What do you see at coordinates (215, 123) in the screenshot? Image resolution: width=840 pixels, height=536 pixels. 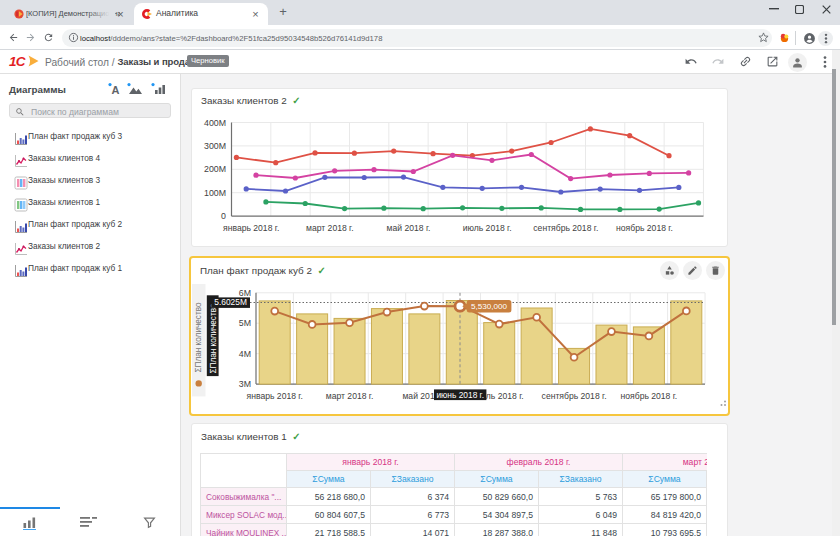 I see `svg-text: 400M` at bounding box center [215, 123].